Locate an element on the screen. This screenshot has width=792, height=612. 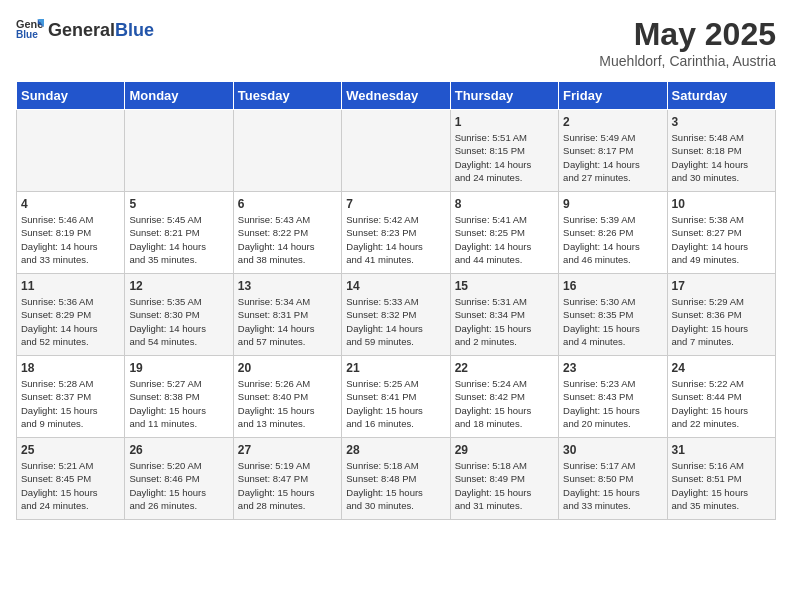
day-number: 3 is located at coordinates (722, 122).